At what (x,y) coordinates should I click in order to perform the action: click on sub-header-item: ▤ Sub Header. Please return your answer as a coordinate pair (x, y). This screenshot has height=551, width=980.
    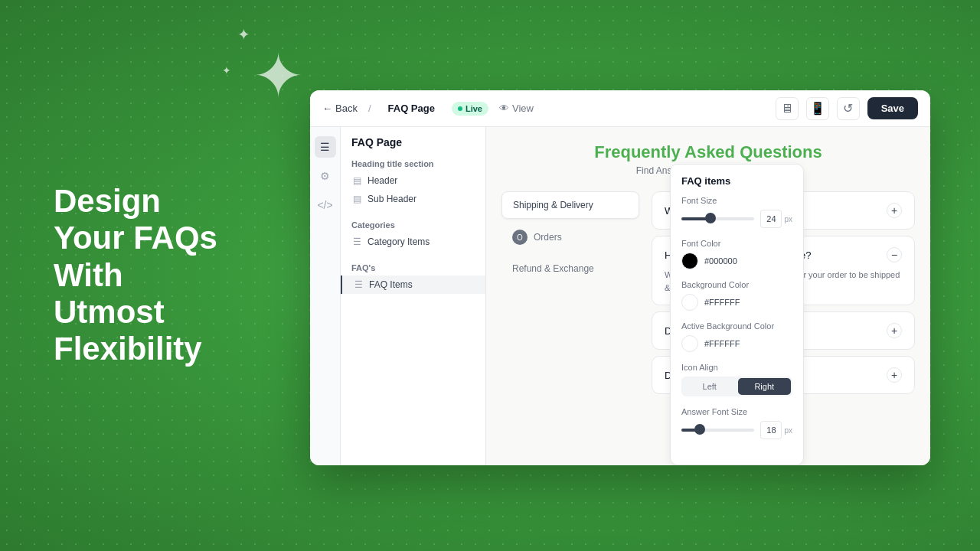
    Looking at the image, I should click on (413, 199).